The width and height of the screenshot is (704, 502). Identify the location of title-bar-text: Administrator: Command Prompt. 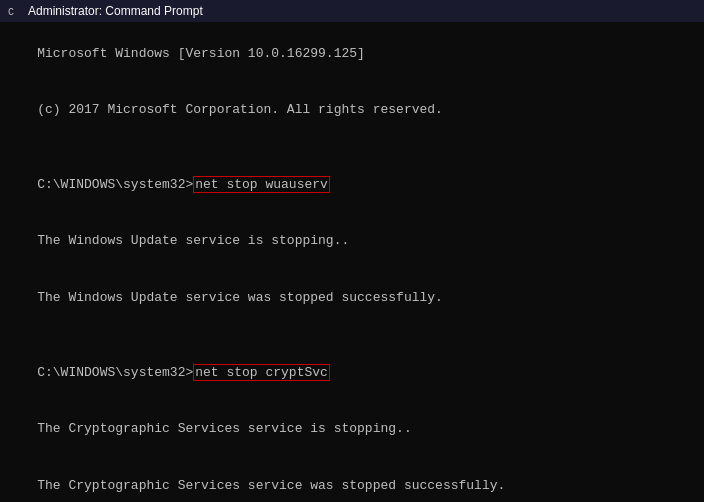
(363, 11).